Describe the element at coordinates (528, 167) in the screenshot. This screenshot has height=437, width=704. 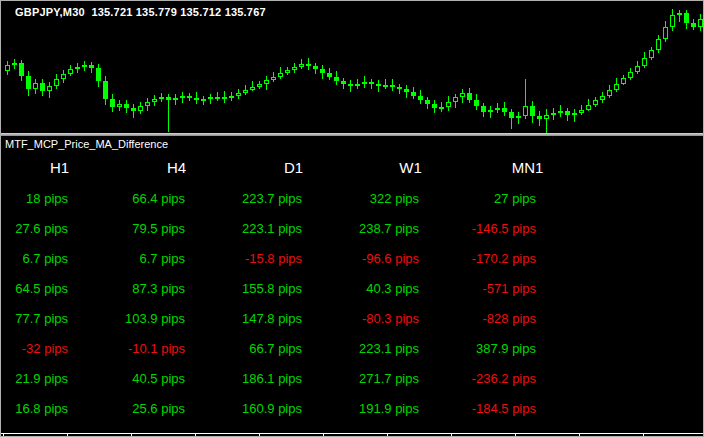
I see `column-header-mn1: MN1` at that location.